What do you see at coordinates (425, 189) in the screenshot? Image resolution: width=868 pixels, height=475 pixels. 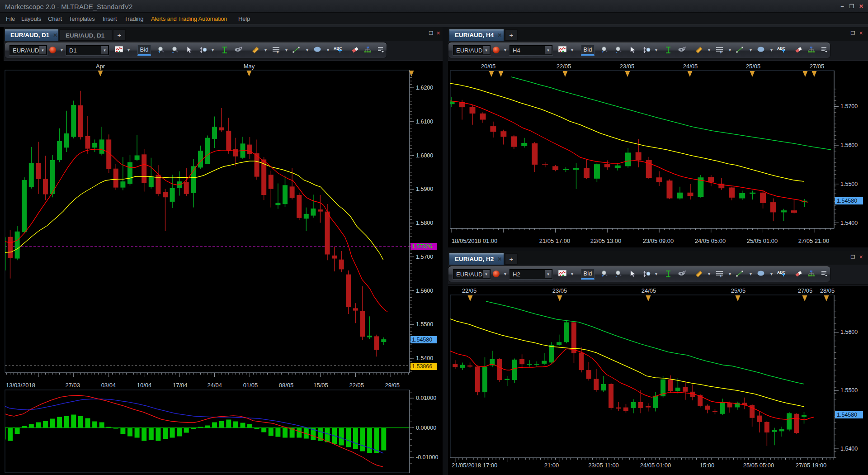 I see `svg-text: 1.5900` at bounding box center [425, 189].